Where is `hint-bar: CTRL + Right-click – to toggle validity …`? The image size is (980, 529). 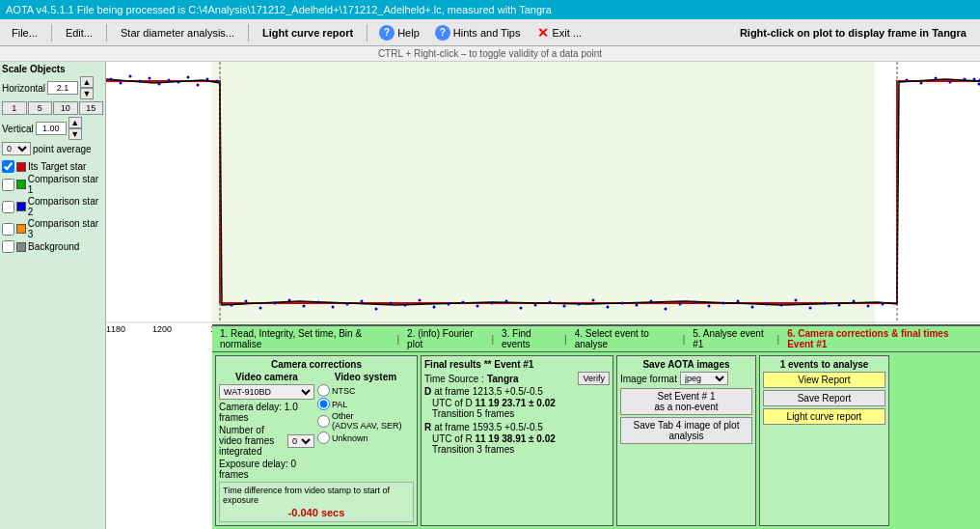 hint-bar: CTRL + Right-click – to toggle validity … is located at coordinates (490, 54).